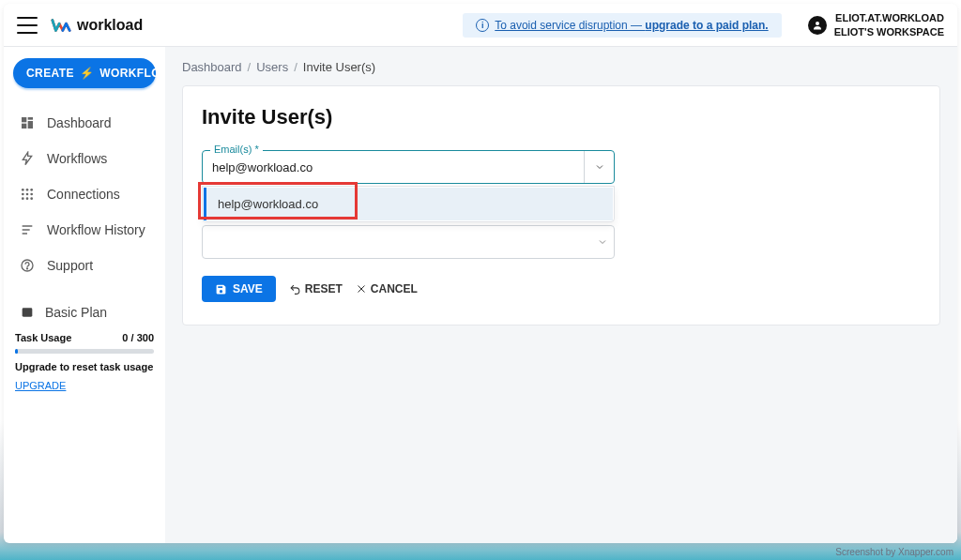  I want to click on sidebar-item-workflows: Workflows, so click(84, 159).